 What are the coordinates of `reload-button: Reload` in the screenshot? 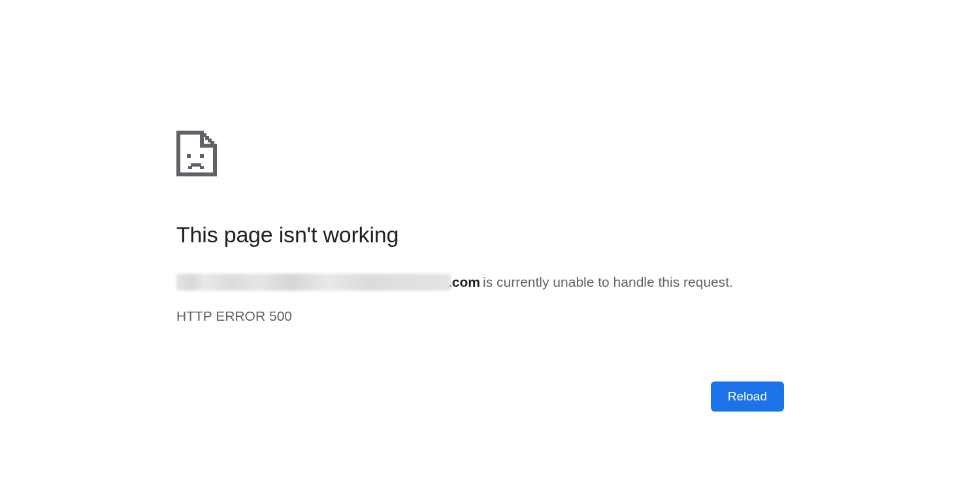 It's located at (747, 397).